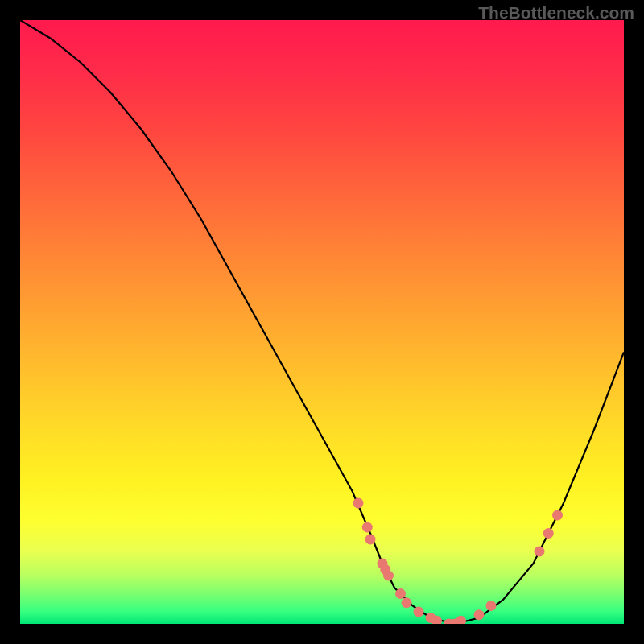 Image resolution: width=644 pixels, height=644 pixels. What do you see at coordinates (556, 13) in the screenshot?
I see `watermark-text: TheBottleneck.com` at bounding box center [556, 13].